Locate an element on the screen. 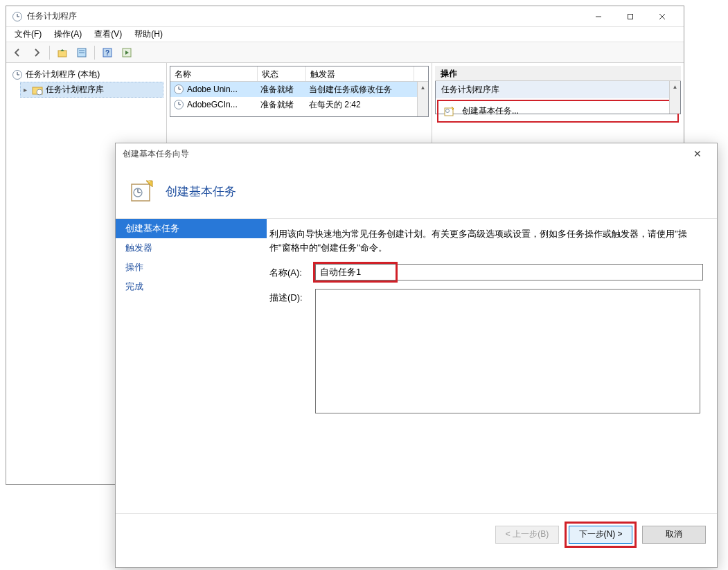 The height and width of the screenshot is (570, 728). menubar: 文件(F) 操作(A) 查看(V) 帮助(H) is located at coordinates (345, 35).